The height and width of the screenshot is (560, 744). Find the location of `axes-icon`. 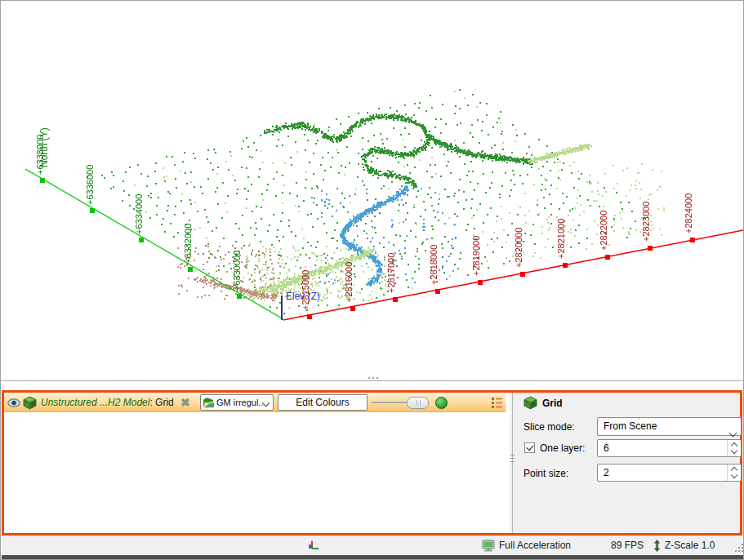

axes-icon is located at coordinates (314, 546).